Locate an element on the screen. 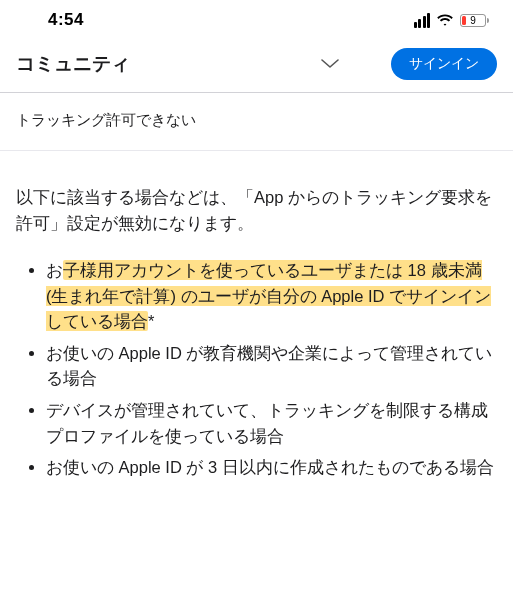 The height and width of the screenshot is (600, 513). battery-icon: 9 is located at coordinates (474, 20).